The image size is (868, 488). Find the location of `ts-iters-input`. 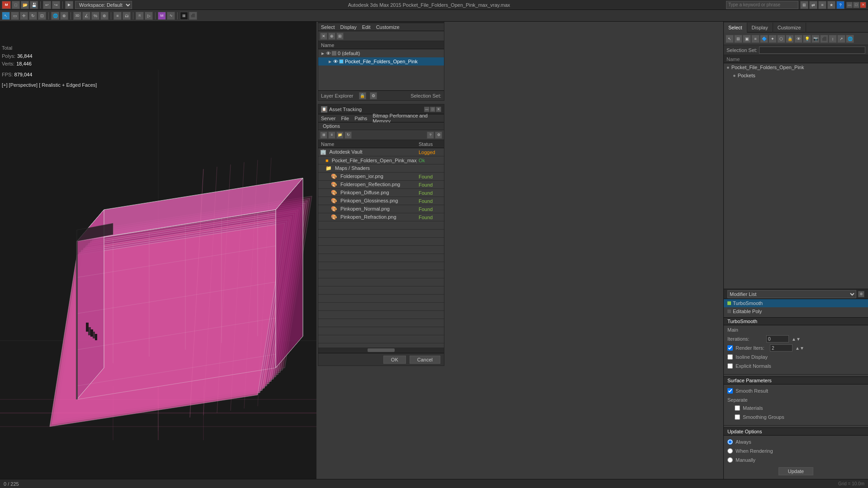

ts-iters-input is located at coordinates (778, 339).